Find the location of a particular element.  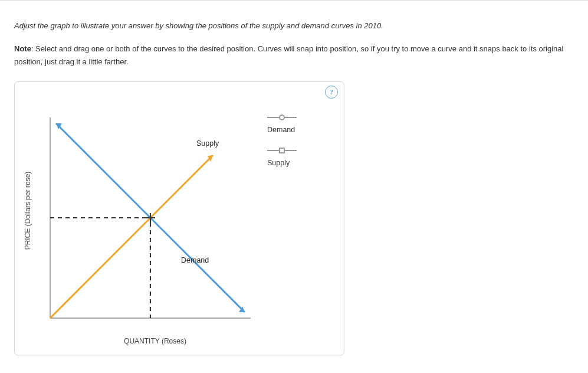

supply-curve-label: Supply is located at coordinates (208, 143).